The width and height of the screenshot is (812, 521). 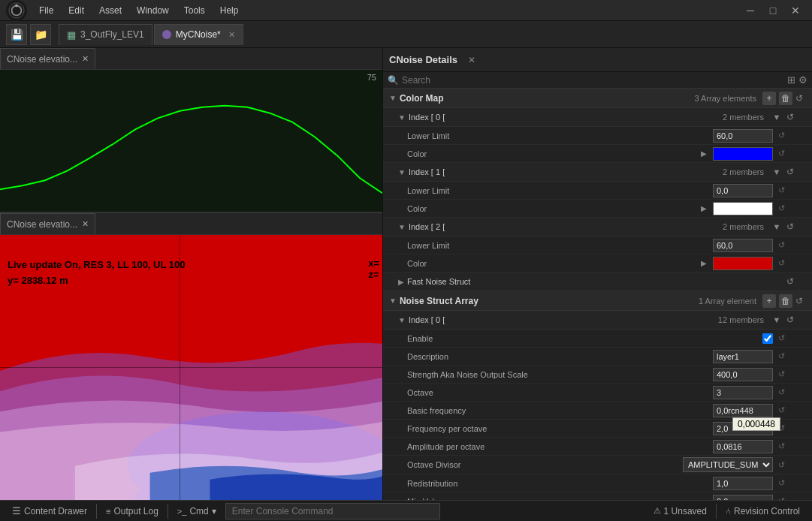 What do you see at coordinates (598, 98) in the screenshot?
I see `color-map-section-header: ▼ Color Map 3 Array elements + 🗑 ↺` at bounding box center [598, 98].